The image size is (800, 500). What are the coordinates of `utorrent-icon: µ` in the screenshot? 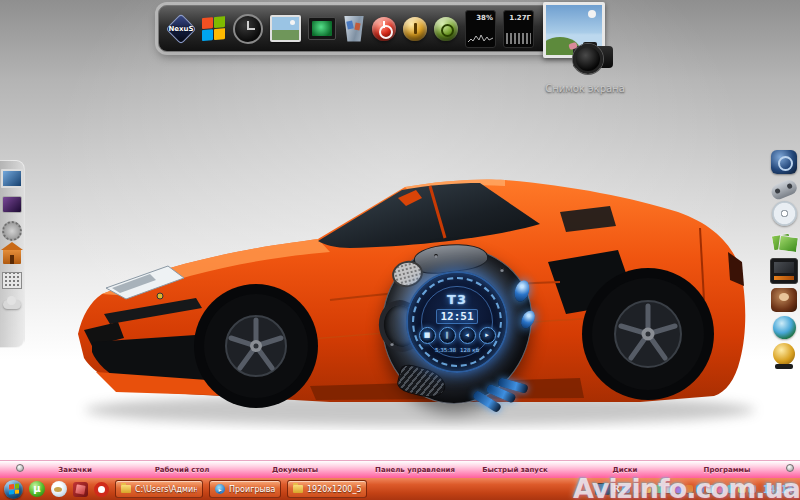 It's located at (37, 489).